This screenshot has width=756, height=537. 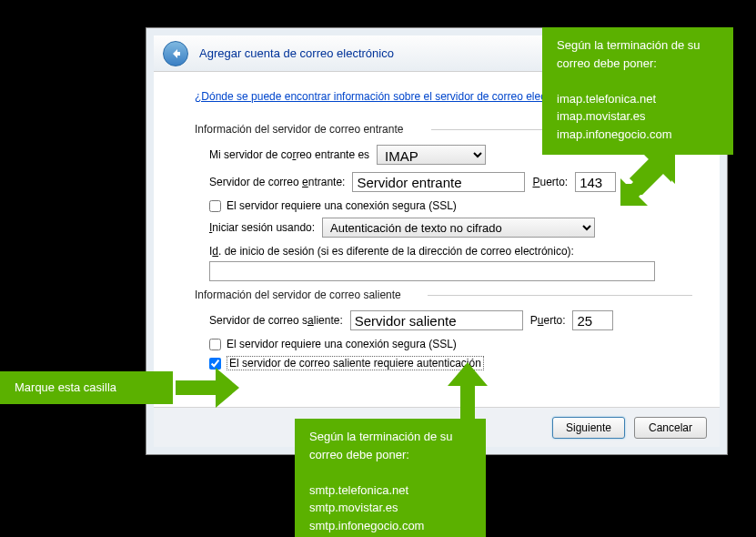 What do you see at coordinates (670, 428) in the screenshot?
I see `cancel-button: Cancelar` at bounding box center [670, 428].